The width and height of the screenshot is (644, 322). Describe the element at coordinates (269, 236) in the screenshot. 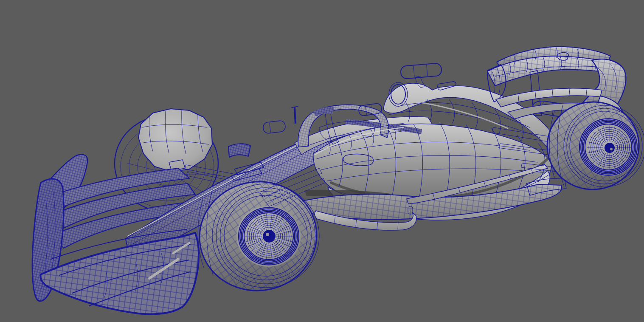

I see `front-hub` at that location.